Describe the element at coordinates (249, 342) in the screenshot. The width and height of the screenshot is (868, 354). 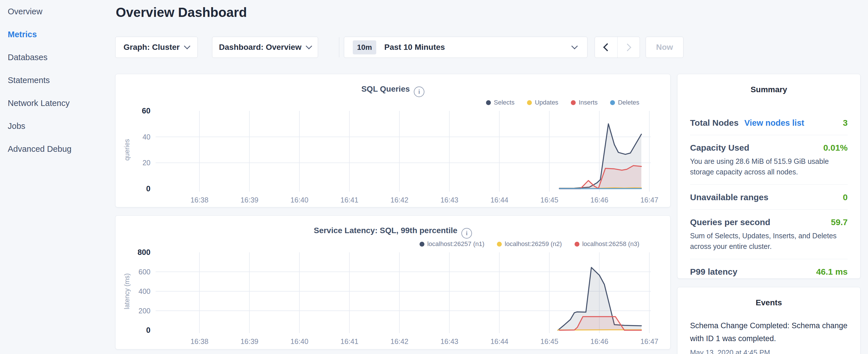
I see `x-tick-label: 16:39` at that location.